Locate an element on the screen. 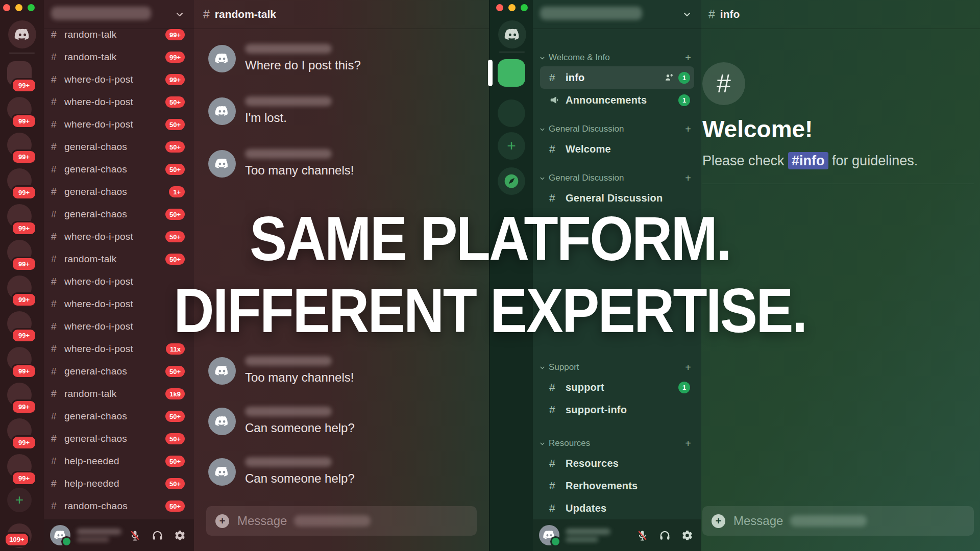  compass-icon is located at coordinates (511, 181).